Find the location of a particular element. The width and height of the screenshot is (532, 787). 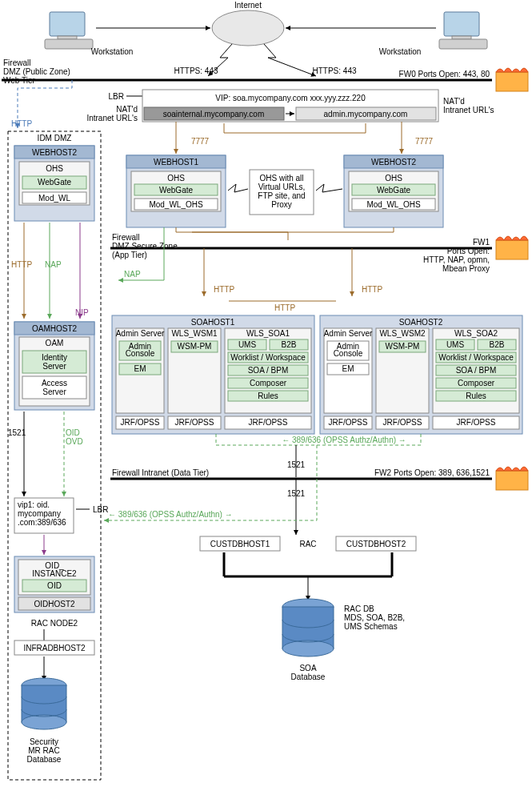

p1521-mid-label: 1521 is located at coordinates (296, 464).